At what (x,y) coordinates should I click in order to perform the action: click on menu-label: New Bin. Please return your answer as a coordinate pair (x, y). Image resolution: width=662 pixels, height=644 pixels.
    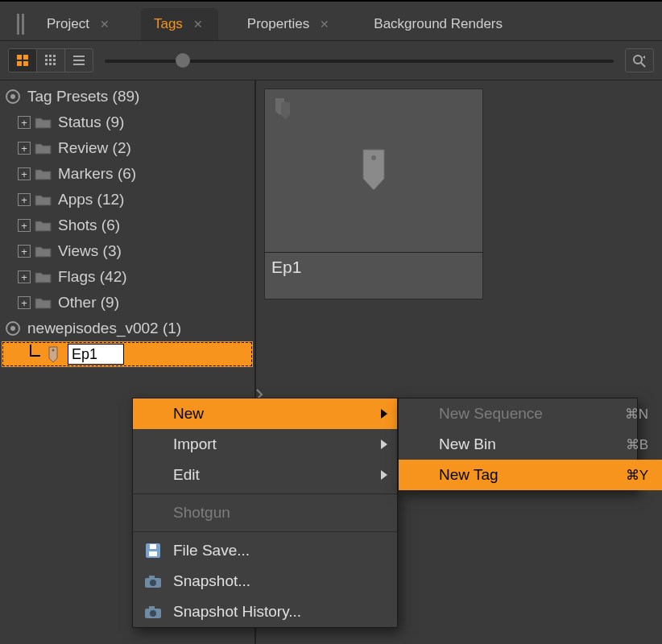
    Looking at the image, I should click on (467, 444).